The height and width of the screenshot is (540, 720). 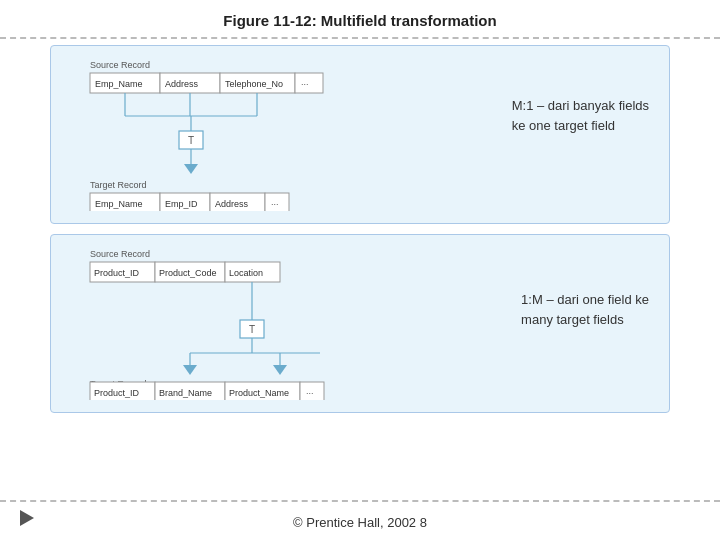 What do you see at coordinates (360, 522) in the screenshot?
I see `footer-text: © Prentice Hall, 2002 8` at bounding box center [360, 522].